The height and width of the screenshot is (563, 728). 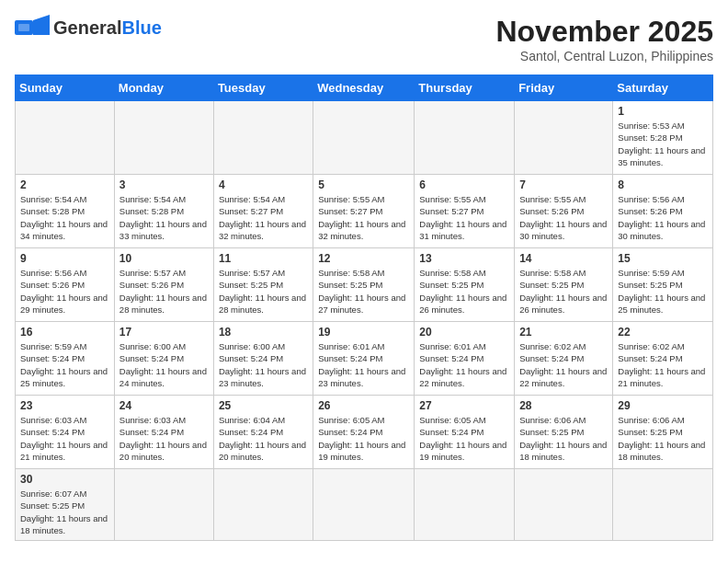 What do you see at coordinates (364, 88) in the screenshot?
I see `header-wednesday: Wednesday` at bounding box center [364, 88].